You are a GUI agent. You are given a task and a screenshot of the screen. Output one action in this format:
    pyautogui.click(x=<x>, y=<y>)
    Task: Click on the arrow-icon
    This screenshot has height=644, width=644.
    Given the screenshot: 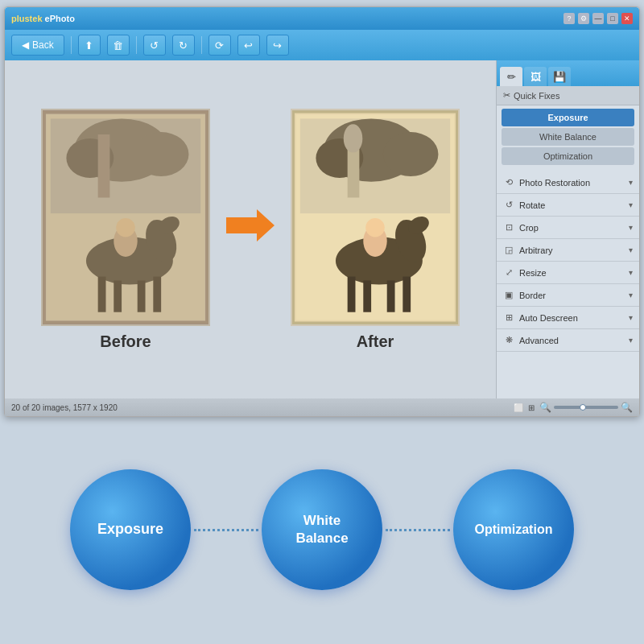 What is the action you would take?
    pyautogui.click(x=250, y=230)
    